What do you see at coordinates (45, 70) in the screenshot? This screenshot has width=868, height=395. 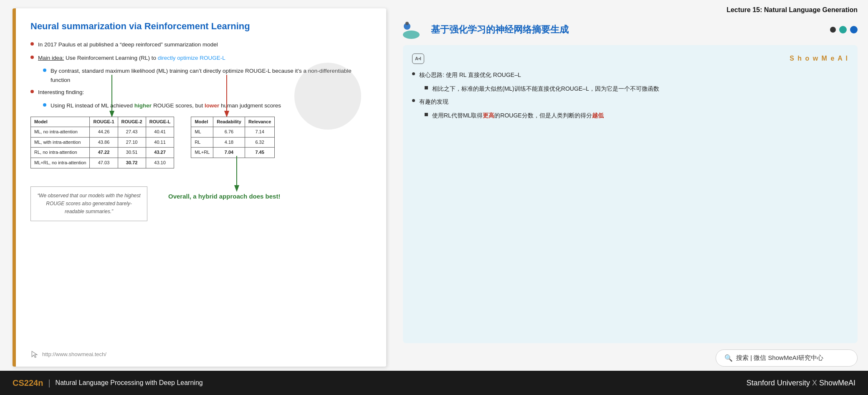 I see `bullet-blue-dot-2a` at bounding box center [45, 70].